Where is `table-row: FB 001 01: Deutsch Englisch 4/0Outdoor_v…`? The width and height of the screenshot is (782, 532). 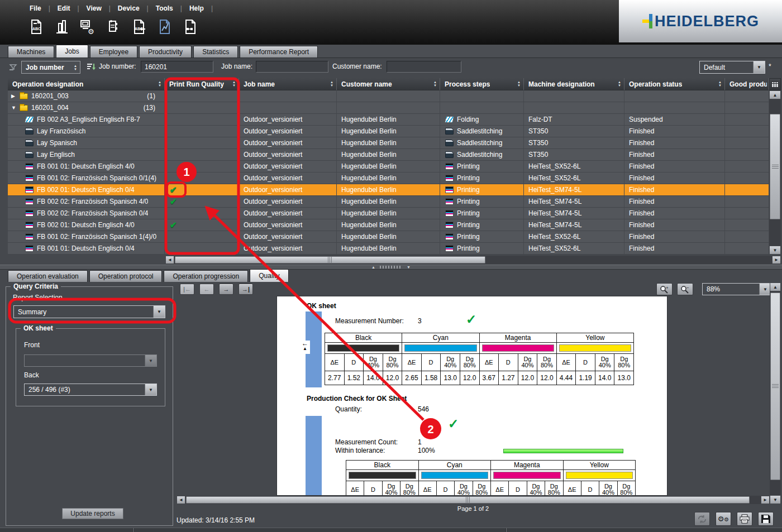
table-row: FB 001 01: Deutsch Englisch 4/0Outdoor_v… is located at coordinates (389, 166).